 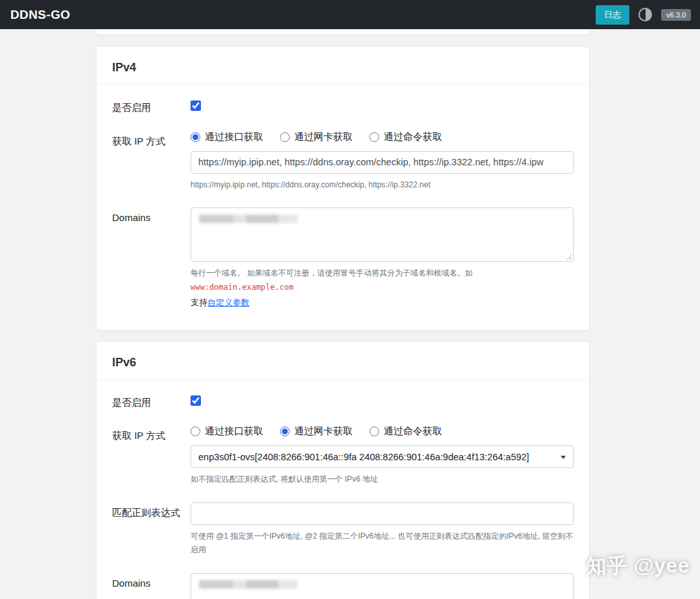 What do you see at coordinates (316, 432) in the screenshot?
I see `ipv6-method-netcard: 通过网卡获取` at bounding box center [316, 432].